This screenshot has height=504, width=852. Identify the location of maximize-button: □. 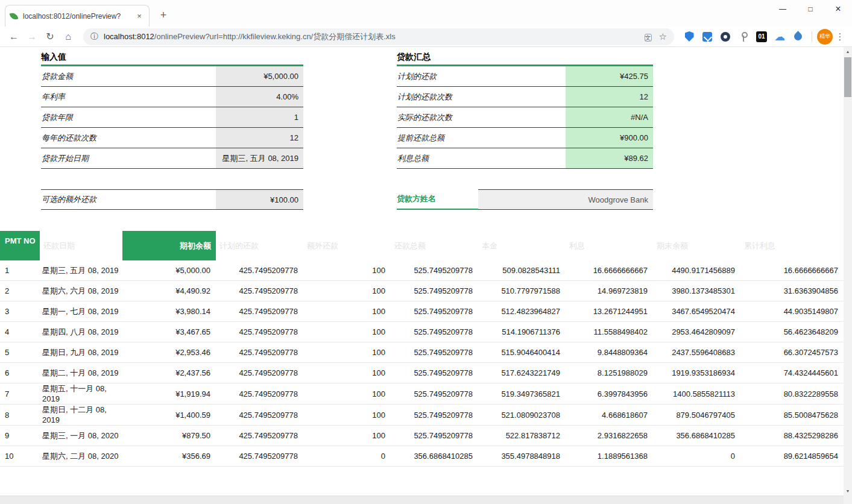
(810, 9).